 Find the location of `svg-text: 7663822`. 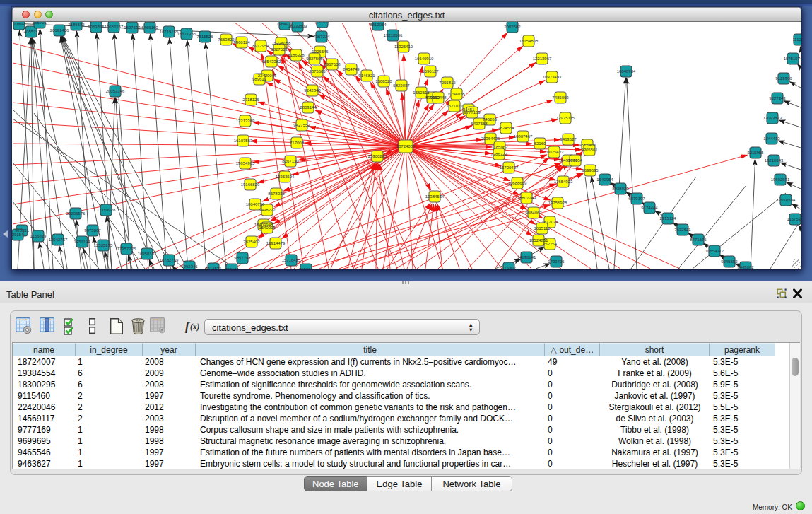

svg-text: 7663822 is located at coordinates (226, 40).